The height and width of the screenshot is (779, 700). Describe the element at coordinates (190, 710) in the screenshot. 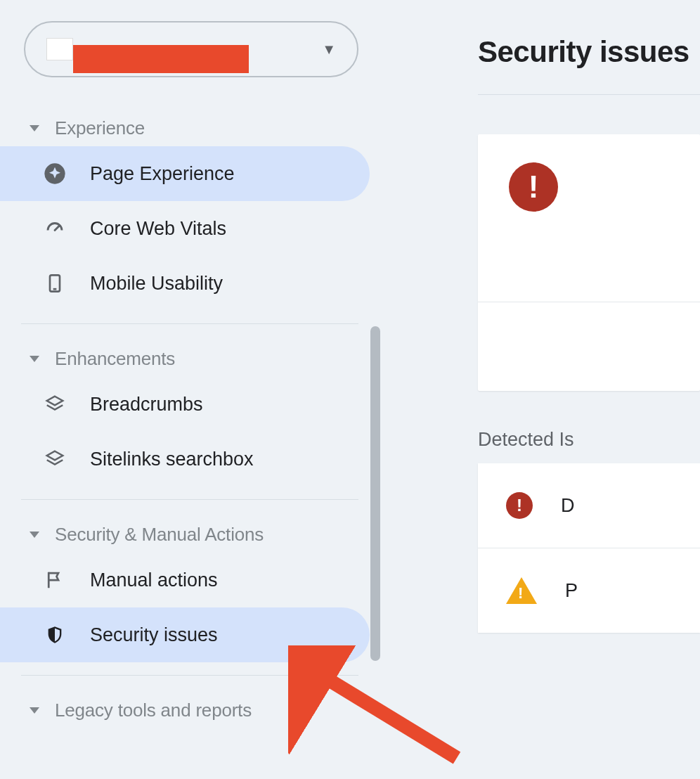

I see `section-header-legacy: Legacy tools and reports` at that location.